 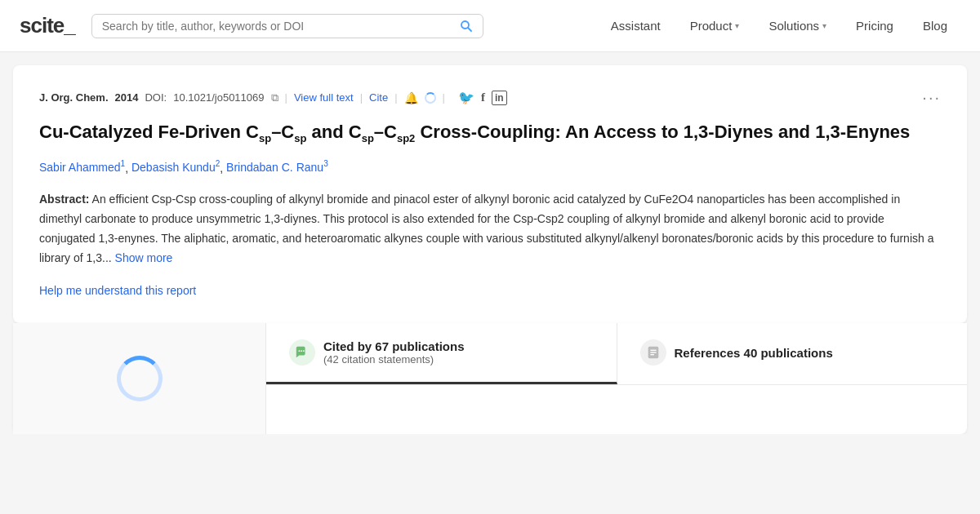 I want to click on search-input, so click(x=278, y=26).